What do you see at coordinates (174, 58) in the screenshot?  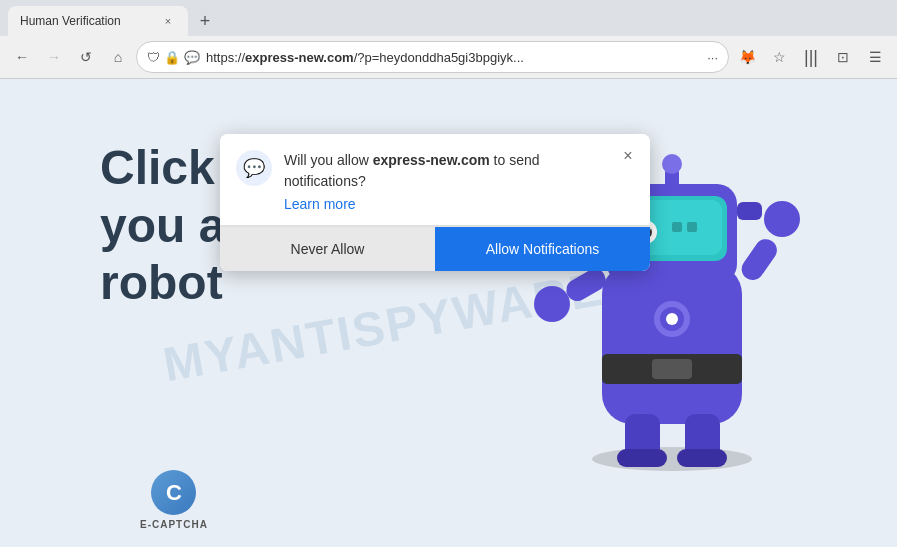 I see `address-security-icons: 🛡 🔒 💬` at bounding box center [174, 58].